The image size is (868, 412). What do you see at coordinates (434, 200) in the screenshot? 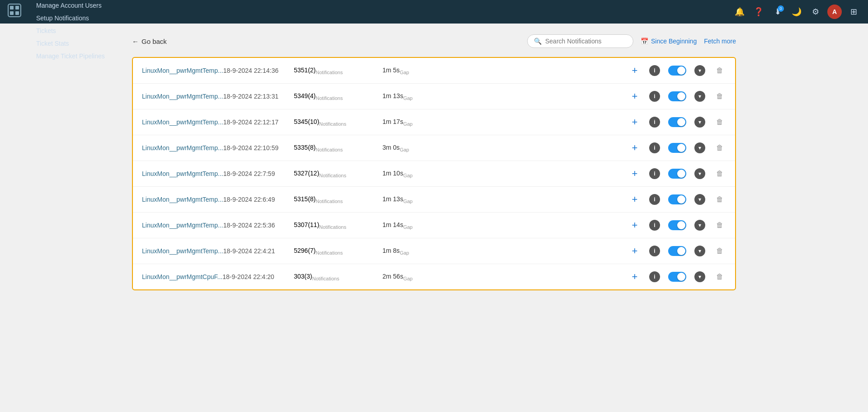
I see `table-row: LinuxMon__pwrMgmtTemp...18-9-2024 22:6:4…` at bounding box center [434, 200].